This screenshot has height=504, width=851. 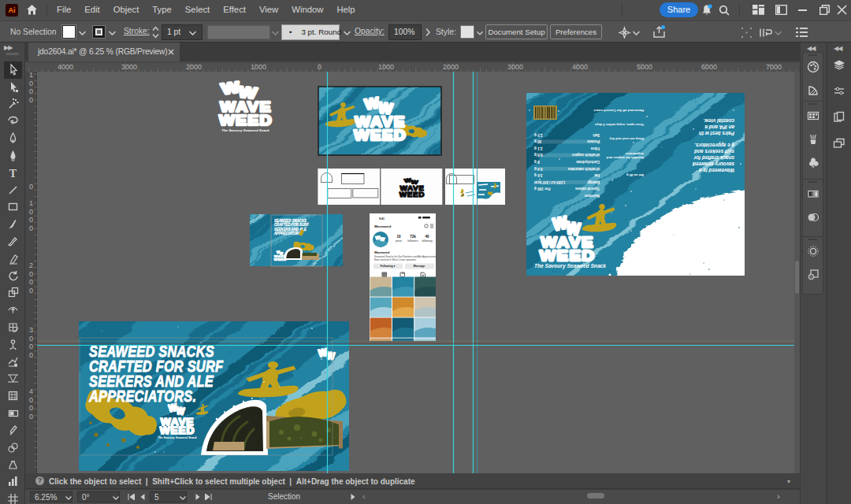 I want to click on svg-text: surf seekers and, so click(x=714, y=151).